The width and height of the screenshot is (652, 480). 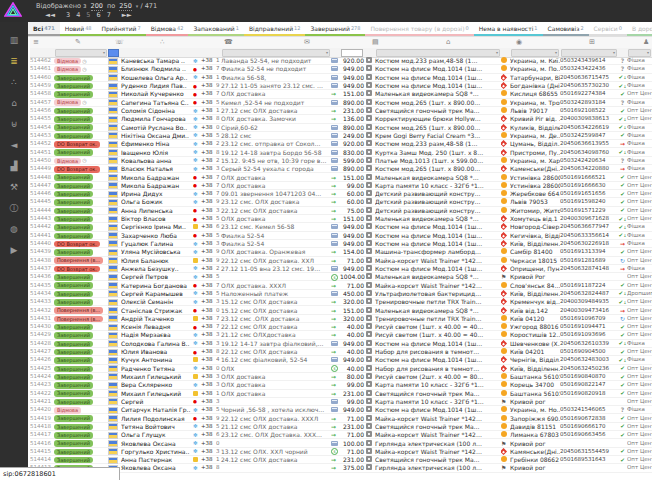 I want to click on order-row: 514436ЗавершенийСергей Петров✻+385$1004.…, so click(x=341, y=277).